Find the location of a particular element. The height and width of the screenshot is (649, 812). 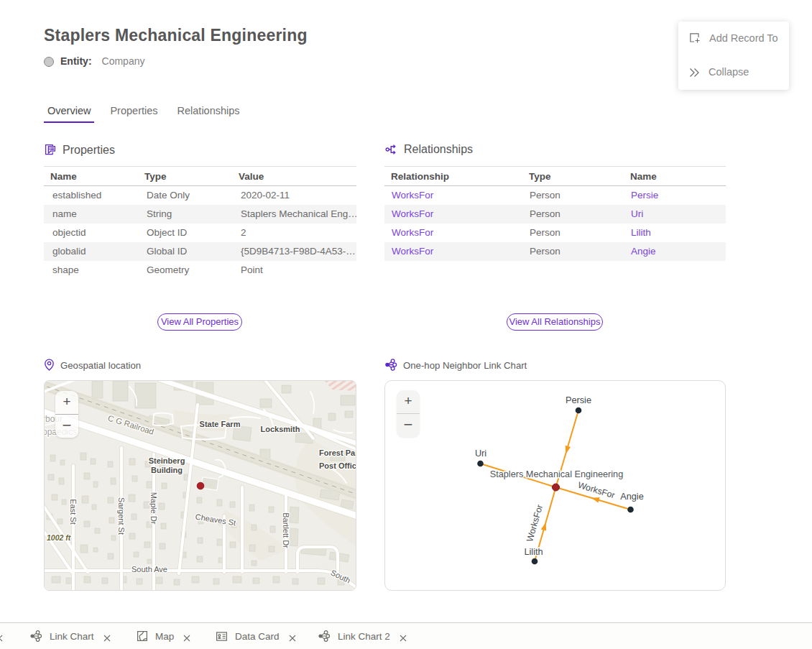

svg-text: Post Offic is located at coordinates (338, 466).